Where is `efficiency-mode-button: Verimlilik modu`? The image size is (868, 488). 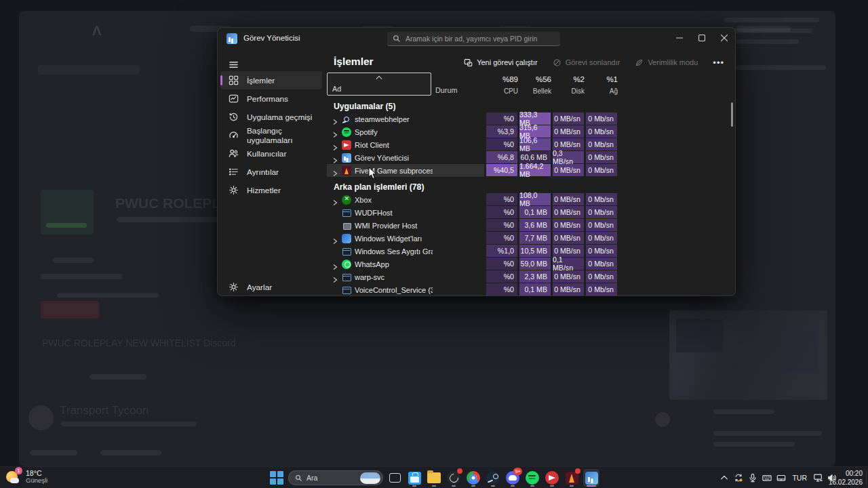 efficiency-mode-button: Verimlilik modu is located at coordinates (666, 62).